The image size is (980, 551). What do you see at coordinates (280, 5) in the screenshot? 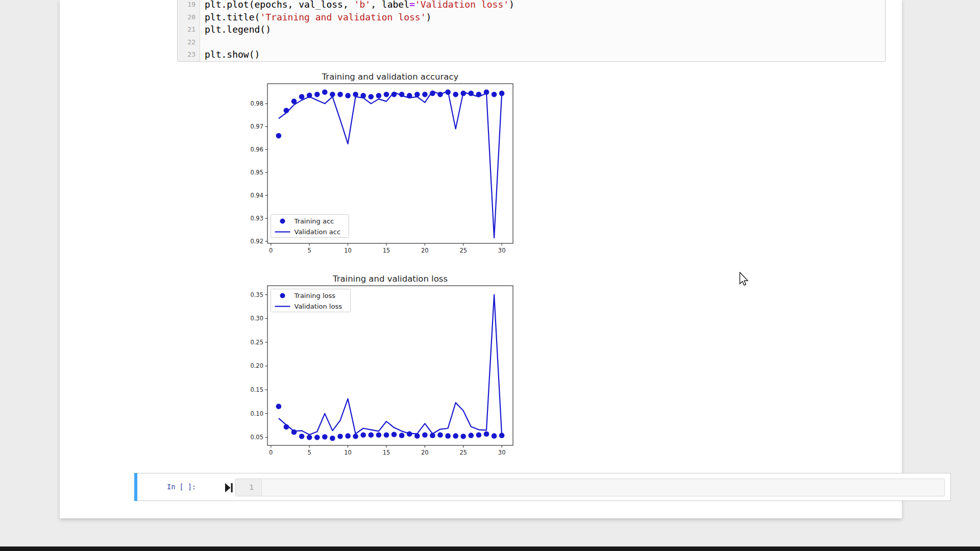
I see `code-token: plt.plot(epochs, val_loss,` at bounding box center [280, 5].